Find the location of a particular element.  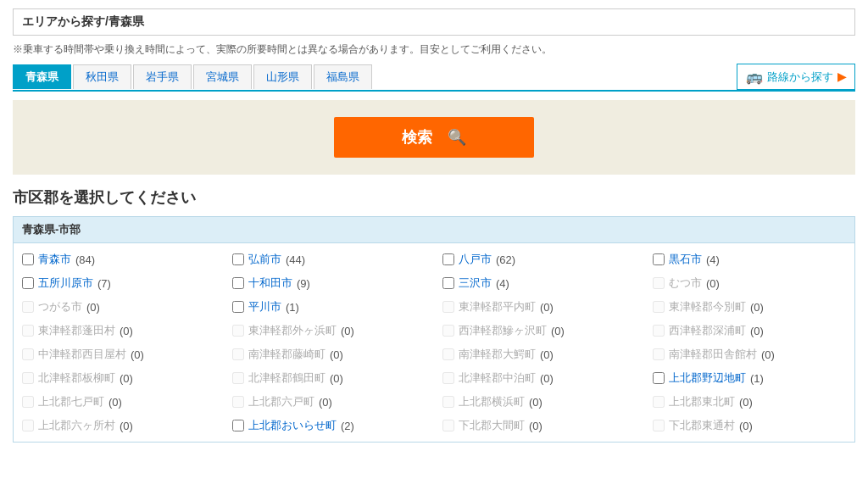

tab-akita: 秋田県 is located at coordinates (102, 76).